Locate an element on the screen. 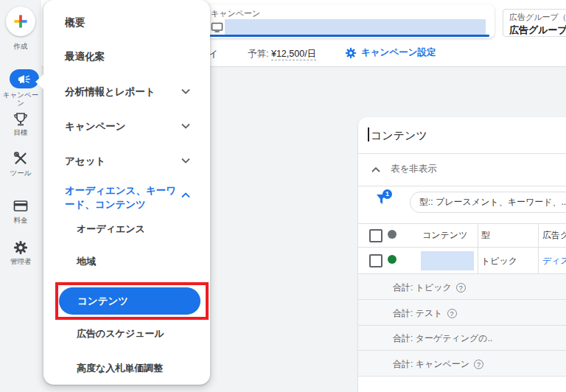 The image size is (566, 392). display-campaign-icon is located at coordinates (217, 28).